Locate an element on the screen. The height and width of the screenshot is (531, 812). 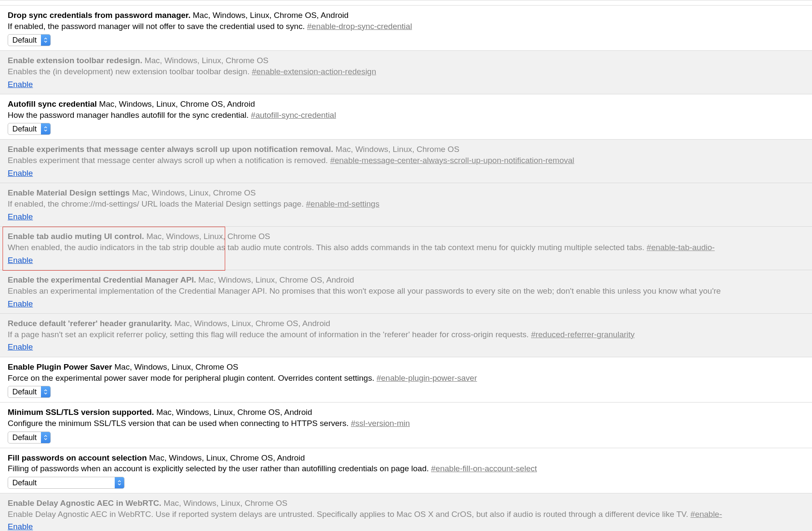
flag-permalink: #enable-drop-sync-credential is located at coordinates (360, 26).